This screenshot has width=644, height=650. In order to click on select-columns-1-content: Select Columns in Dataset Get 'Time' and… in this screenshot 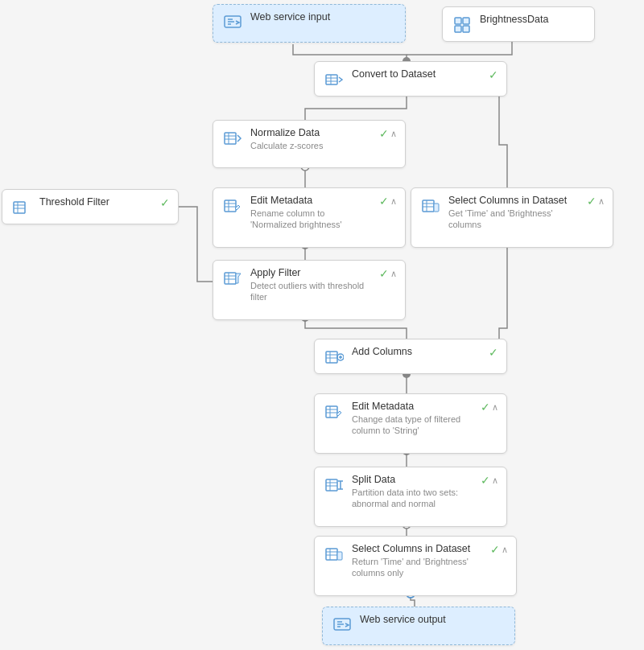, I will do `click(513, 212)`.